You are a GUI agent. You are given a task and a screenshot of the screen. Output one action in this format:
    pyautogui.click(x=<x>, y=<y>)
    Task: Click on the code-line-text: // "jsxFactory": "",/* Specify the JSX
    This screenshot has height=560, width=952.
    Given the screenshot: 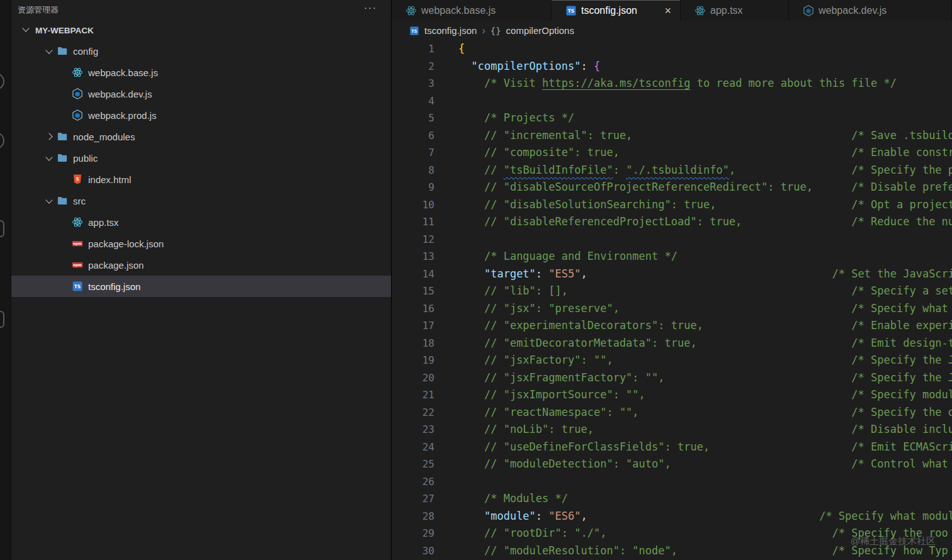 What is the action you would take?
    pyautogui.click(x=705, y=361)
    